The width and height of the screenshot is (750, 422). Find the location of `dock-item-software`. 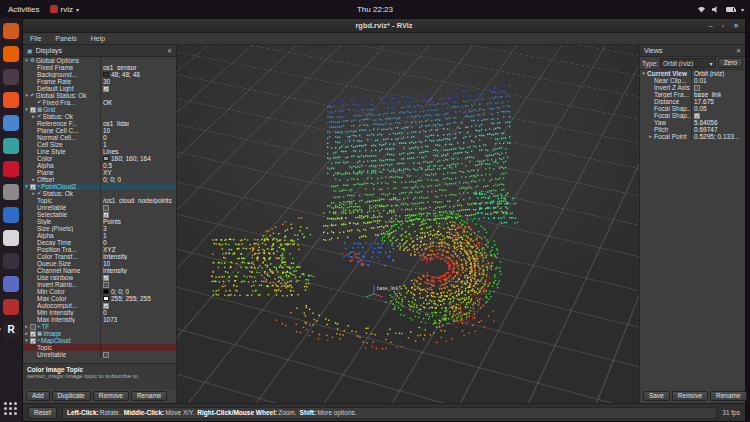

dock-item-software is located at coordinates (11, 100).